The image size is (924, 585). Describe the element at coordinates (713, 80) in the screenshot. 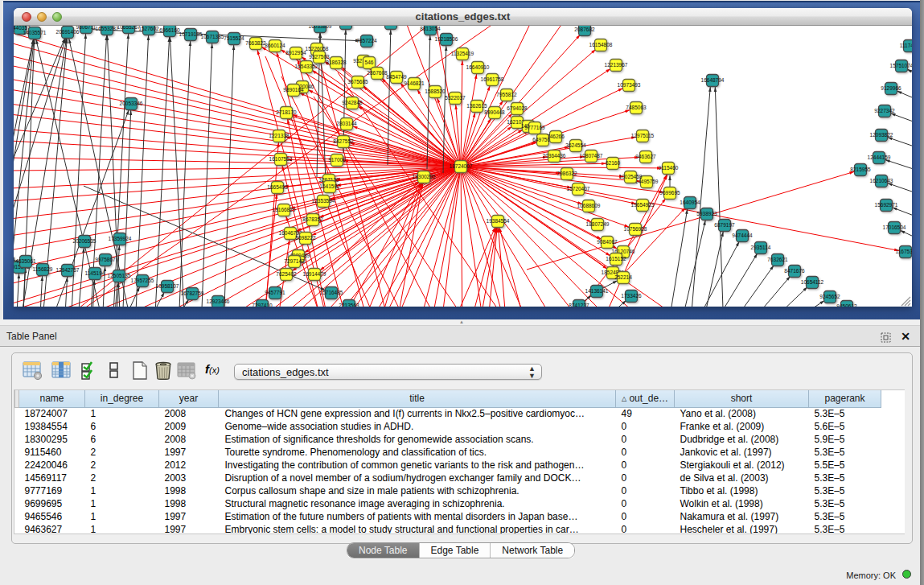

I see `svg-text: 16648794` at that location.